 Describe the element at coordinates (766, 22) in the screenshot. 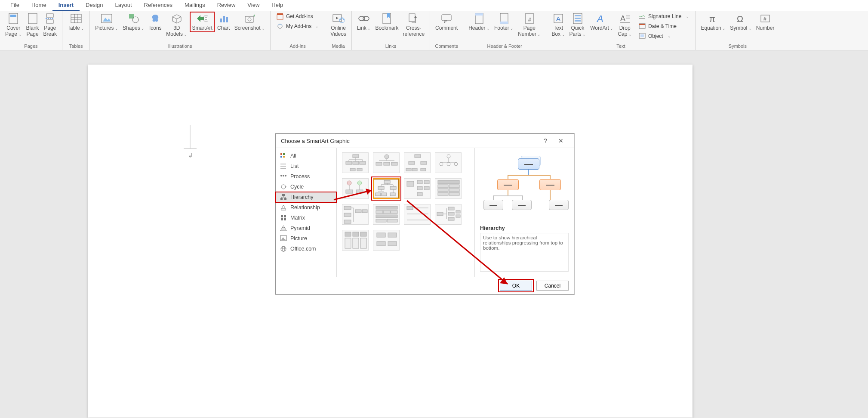

I see `number-button: # Number` at that location.